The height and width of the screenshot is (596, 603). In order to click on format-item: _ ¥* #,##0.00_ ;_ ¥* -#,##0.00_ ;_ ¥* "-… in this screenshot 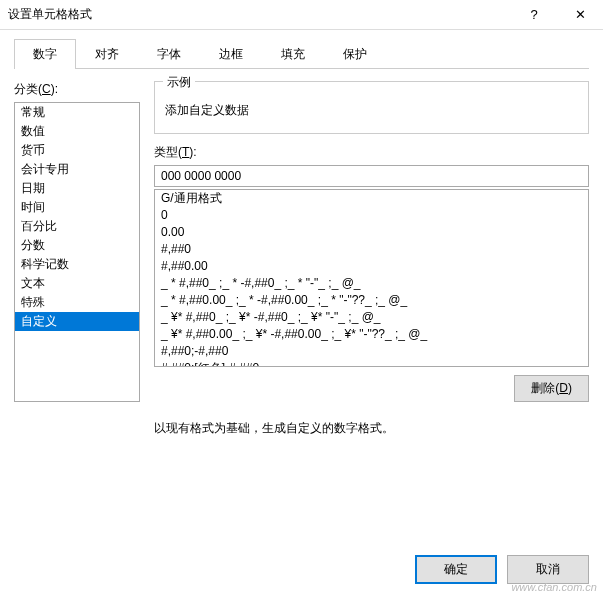, I will do `click(372, 334)`.